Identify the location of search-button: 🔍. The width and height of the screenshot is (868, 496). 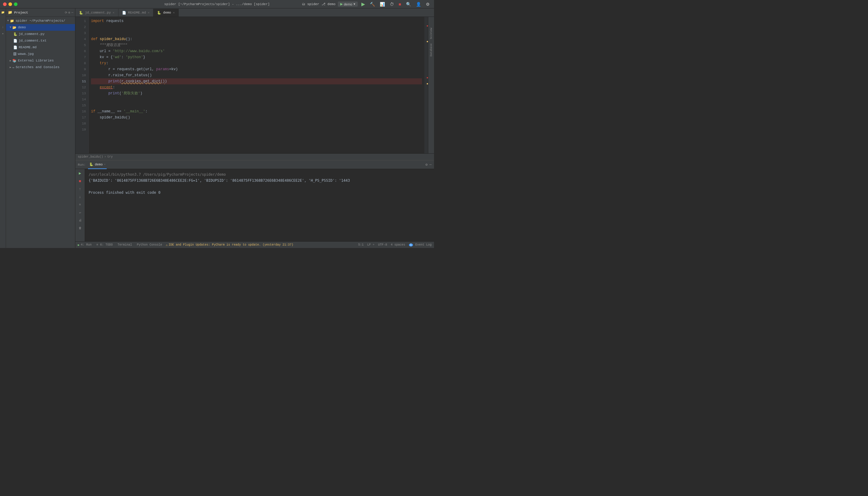
(408, 4).